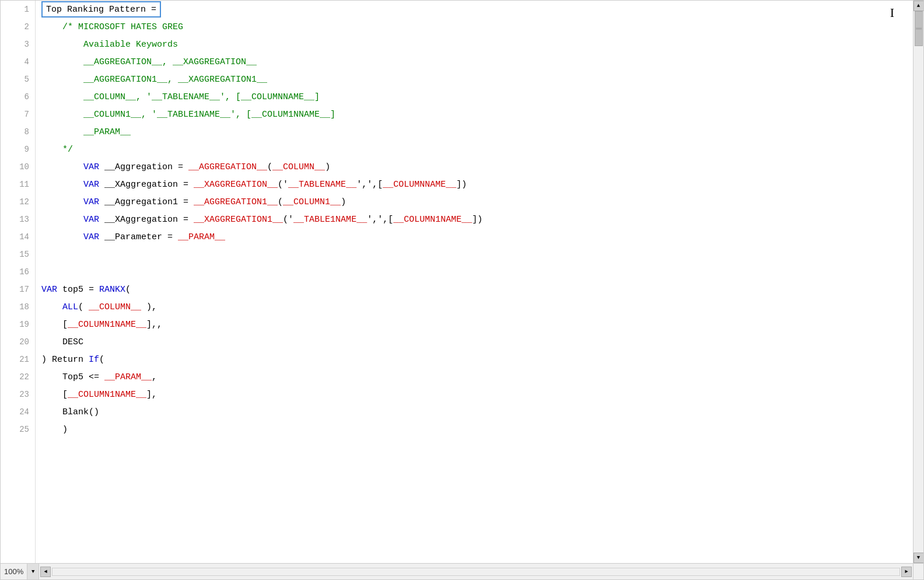 Image resolution: width=924 pixels, height=580 pixels. I want to click on line22-indent: Top5 <=, so click(73, 377).